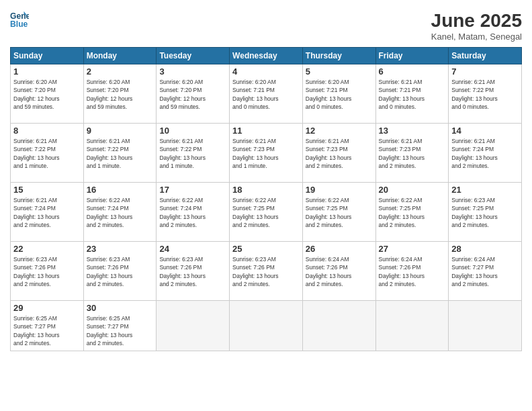 This screenshot has width=532, height=411. I want to click on logo: General Blue, so click(19, 19).